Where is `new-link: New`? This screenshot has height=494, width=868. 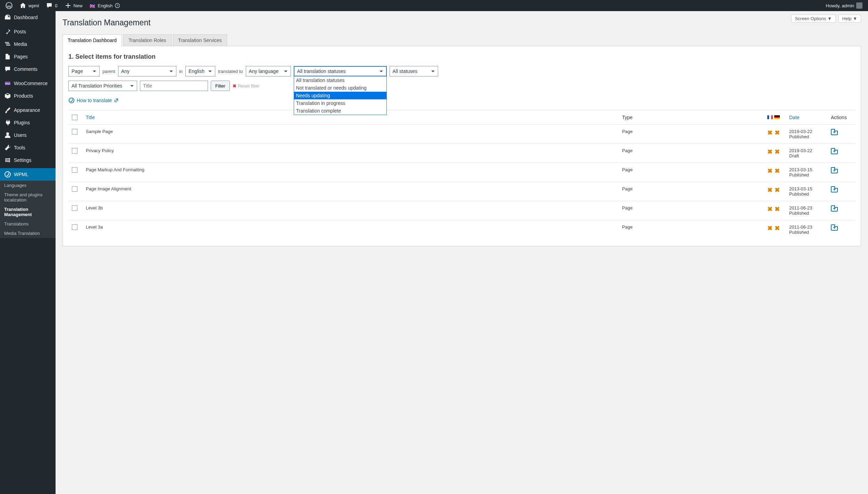 new-link: New is located at coordinates (74, 6).